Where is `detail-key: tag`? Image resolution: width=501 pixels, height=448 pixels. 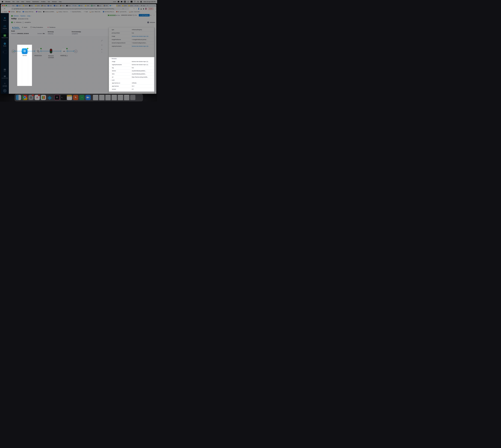 detail-key: tag is located at coordinates (113, 68).